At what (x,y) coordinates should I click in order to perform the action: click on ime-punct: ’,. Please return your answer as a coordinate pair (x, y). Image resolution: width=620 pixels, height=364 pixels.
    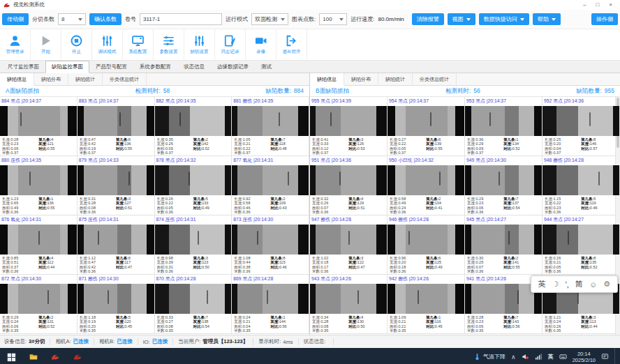
    Looking at the image, I should click on (567, 285).